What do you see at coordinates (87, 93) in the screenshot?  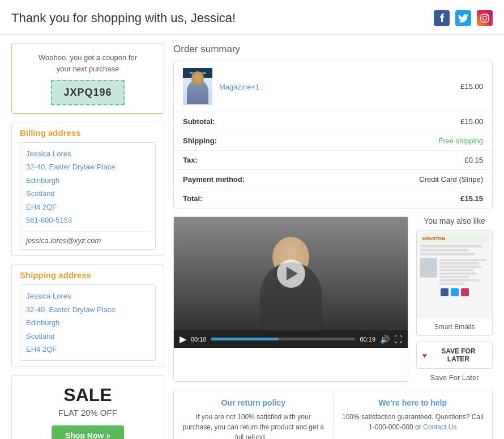 I see `coupon-code: JXPQ196` at bounding box center [87, 93].